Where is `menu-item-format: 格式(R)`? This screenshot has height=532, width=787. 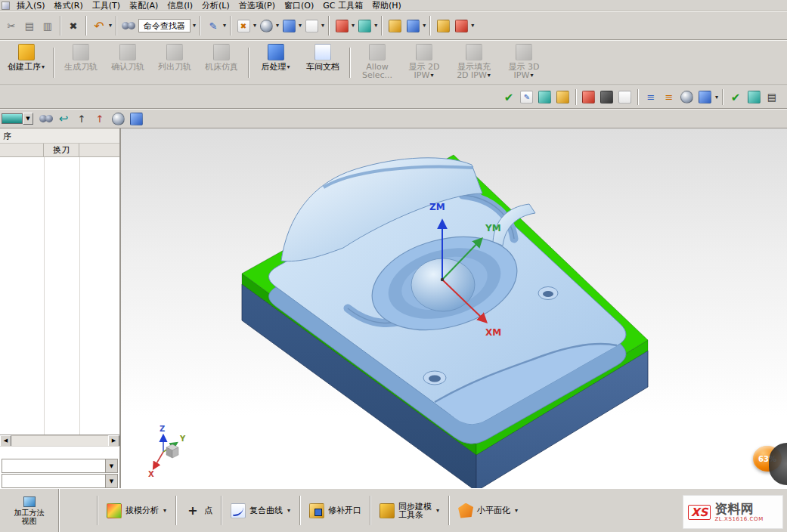
menu-item-format: 格式(R) is located at coordinates (69, 6).